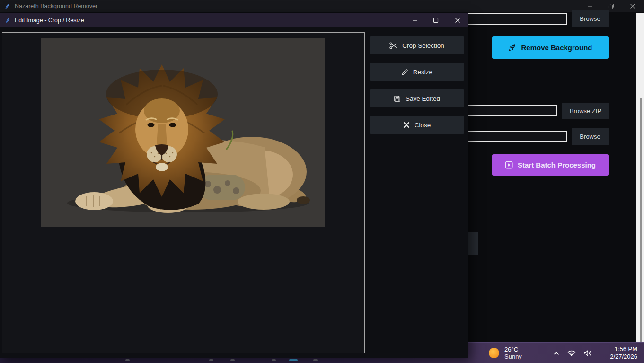 The width and height of the screenshot is (644, 363). Describe the element at coordinates (7, 6) in the screenshot. I see `app-feather-icon` at that location.